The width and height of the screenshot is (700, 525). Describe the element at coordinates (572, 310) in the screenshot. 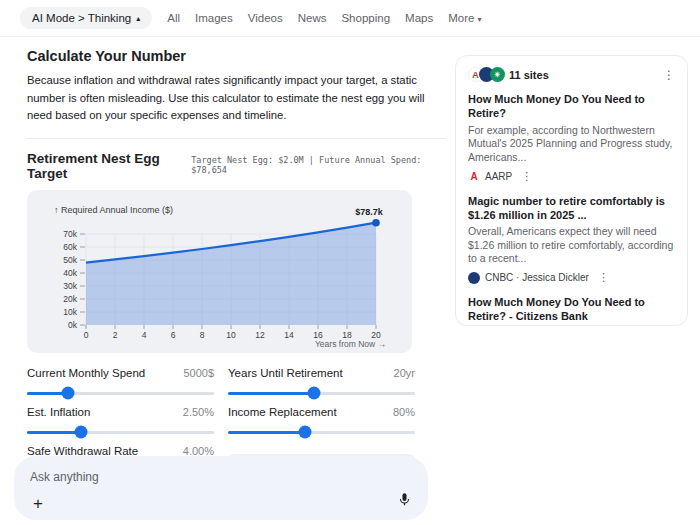

I see `source-item: How Much Money Do You Need to Retire? - …` at that location.